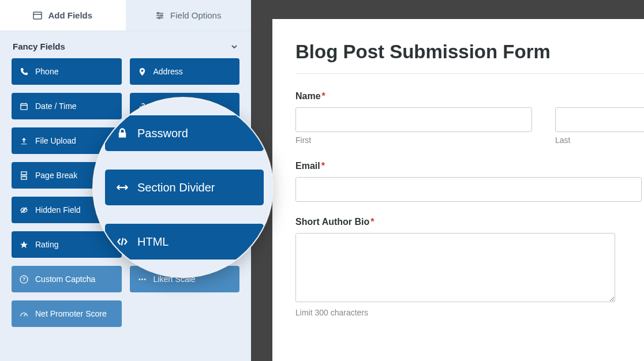  Describe the element at coordinates (169, 72) in the screenshot. I see `field-label: Address` at that location.